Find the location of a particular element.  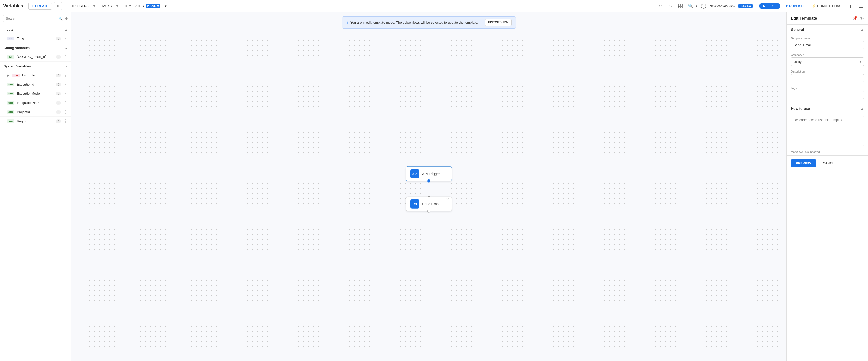

collapse-panel-icon: ≫ is located at coordinates (862, 18).